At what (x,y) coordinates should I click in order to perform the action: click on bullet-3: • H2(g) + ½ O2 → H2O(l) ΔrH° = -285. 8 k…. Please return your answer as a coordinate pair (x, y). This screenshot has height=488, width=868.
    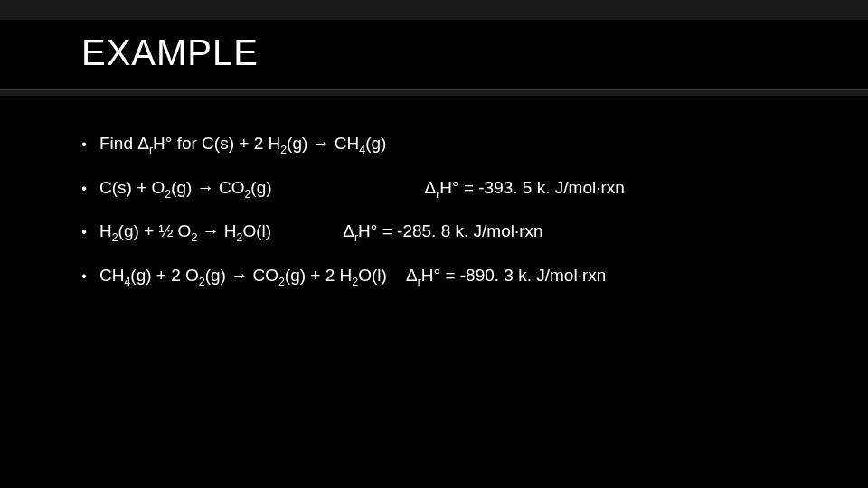
    Looking at the image, I should click on (448, 231).